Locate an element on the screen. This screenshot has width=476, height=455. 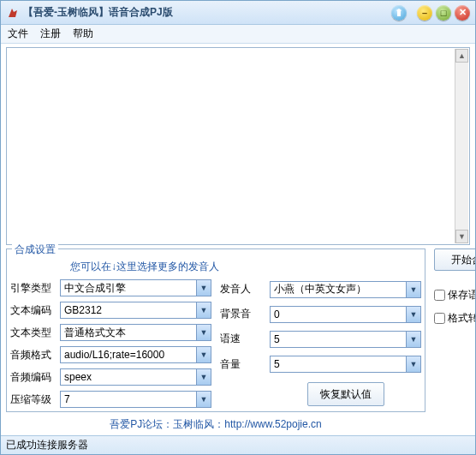
audioenc-select: ▼ is located at coordinates (135, 377).